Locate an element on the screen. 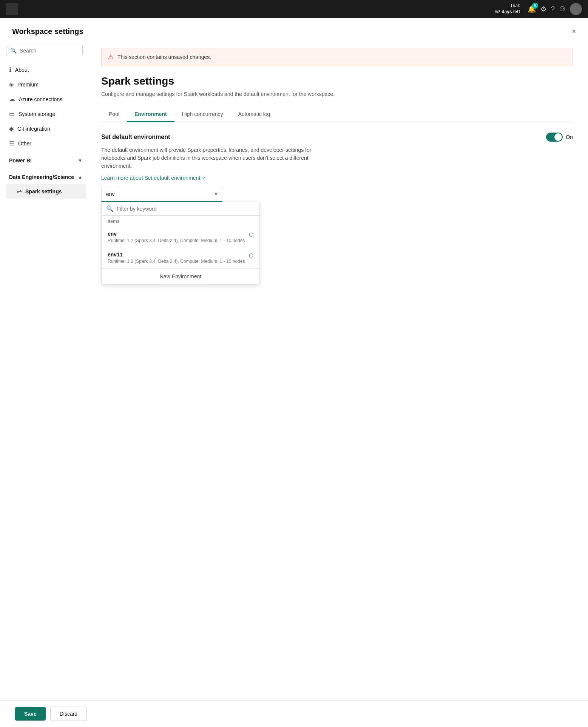 The width and height of the screenshot is (588, 727). dropdown-container: env ▾ 🔍 Items env is located at coordinates (162, 194).